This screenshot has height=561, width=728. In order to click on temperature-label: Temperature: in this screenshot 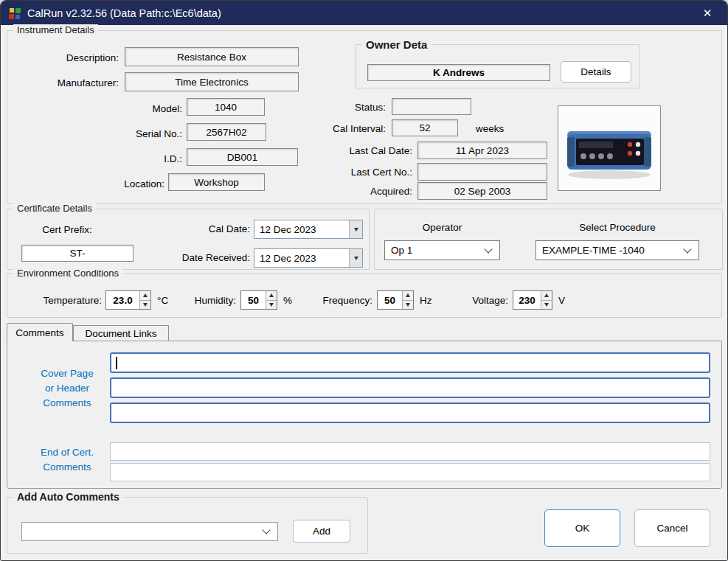, I will do `click(59, 301)`.